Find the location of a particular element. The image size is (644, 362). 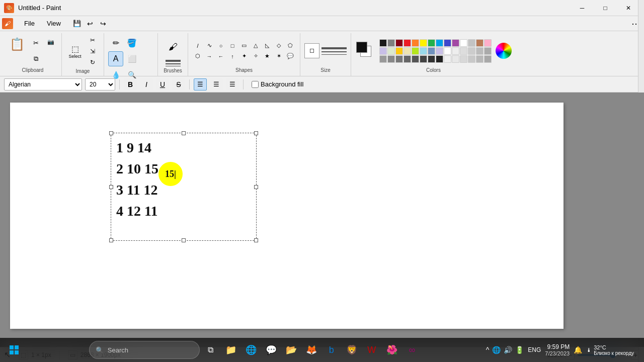

callout-shape: 💬 is located at coordinates (290, 56).